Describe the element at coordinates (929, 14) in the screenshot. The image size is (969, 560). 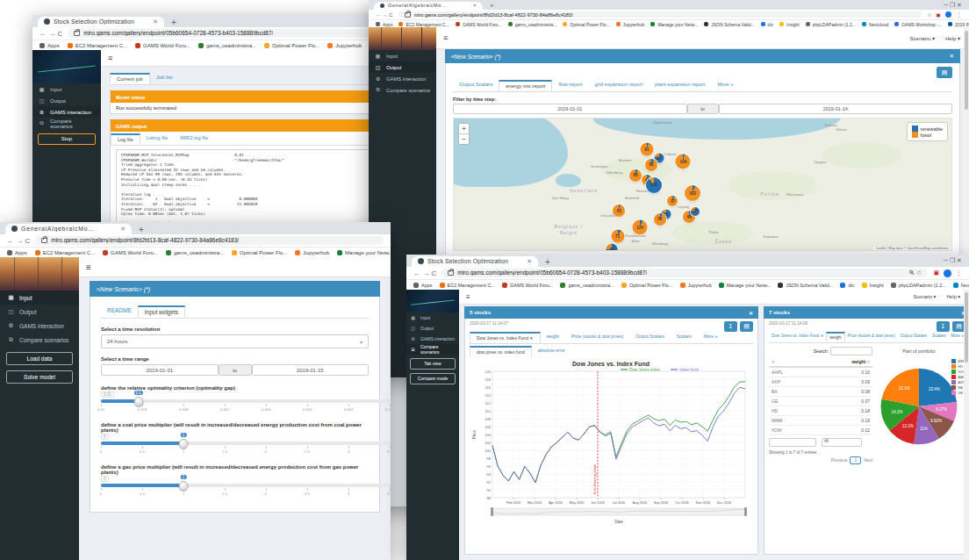
I see `star-icon: ☆` at that location.